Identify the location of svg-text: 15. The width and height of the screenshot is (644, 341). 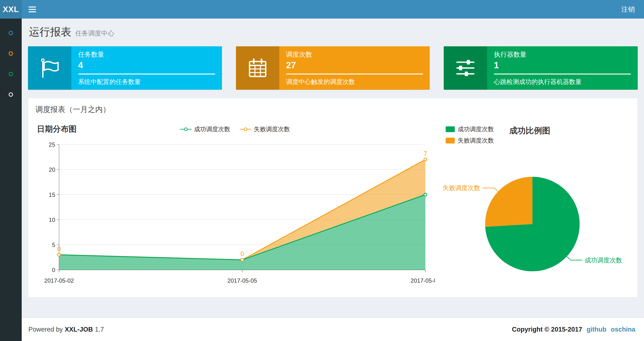
(52, 195).